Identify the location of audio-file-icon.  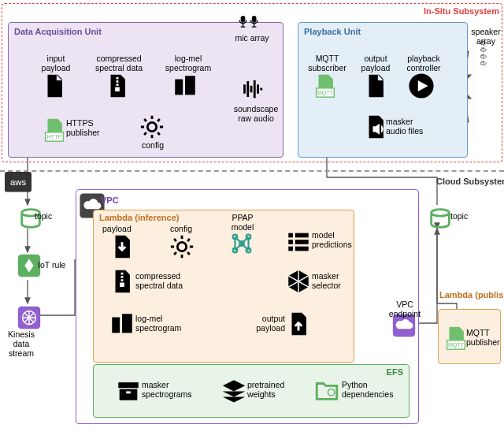
(376, 127).